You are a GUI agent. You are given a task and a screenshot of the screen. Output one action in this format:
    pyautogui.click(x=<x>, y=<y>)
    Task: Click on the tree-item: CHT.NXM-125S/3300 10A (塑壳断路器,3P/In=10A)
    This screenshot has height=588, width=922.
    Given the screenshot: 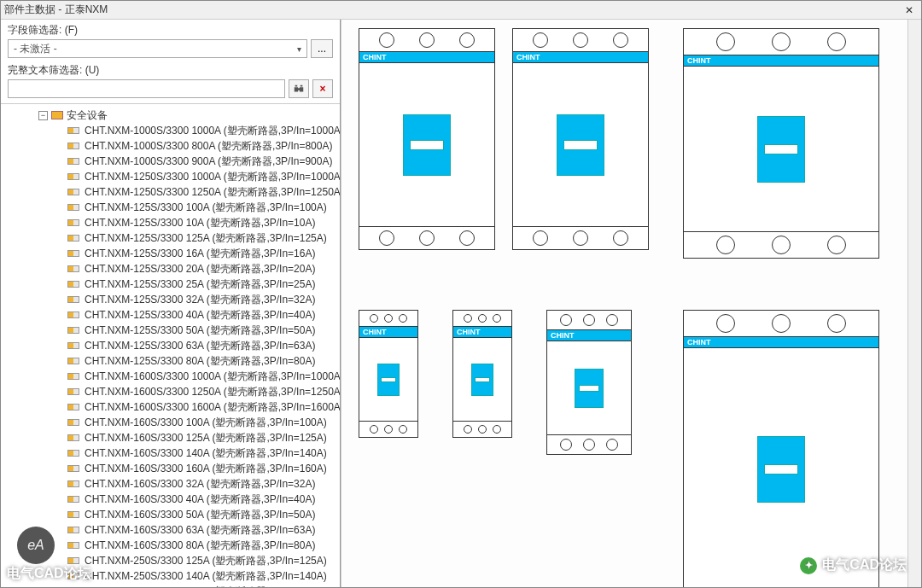 What is the action you would take?
    pyautogui.click(x=171, y=223)
    